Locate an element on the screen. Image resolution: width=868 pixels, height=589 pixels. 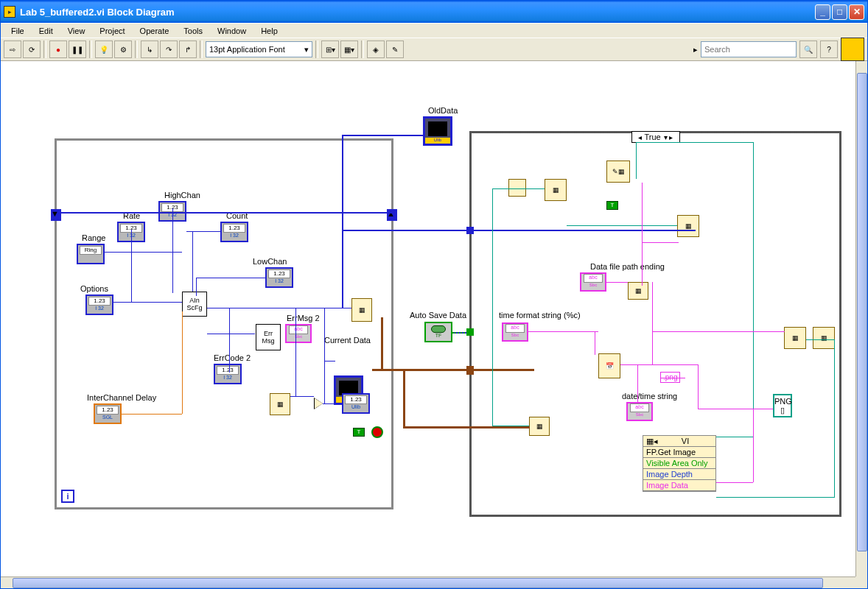
write-file-node-2: ▦ is located at coordinates (824, 338).